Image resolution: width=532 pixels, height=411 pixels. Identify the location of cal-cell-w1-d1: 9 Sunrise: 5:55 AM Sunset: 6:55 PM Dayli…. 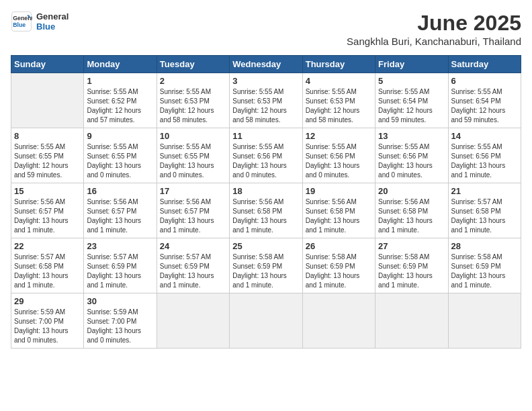
(120, 156).